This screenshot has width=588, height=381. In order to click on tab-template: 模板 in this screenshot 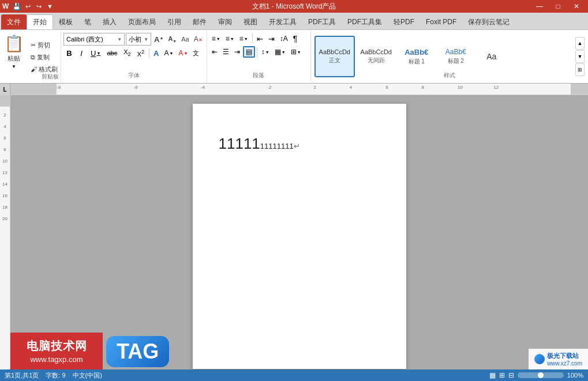, I will do `click(66, 22)`.